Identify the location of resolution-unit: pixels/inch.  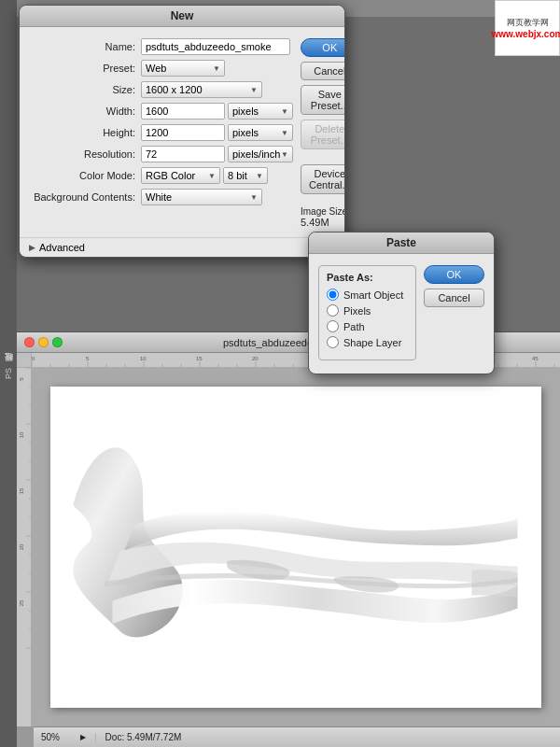
(256, 154).